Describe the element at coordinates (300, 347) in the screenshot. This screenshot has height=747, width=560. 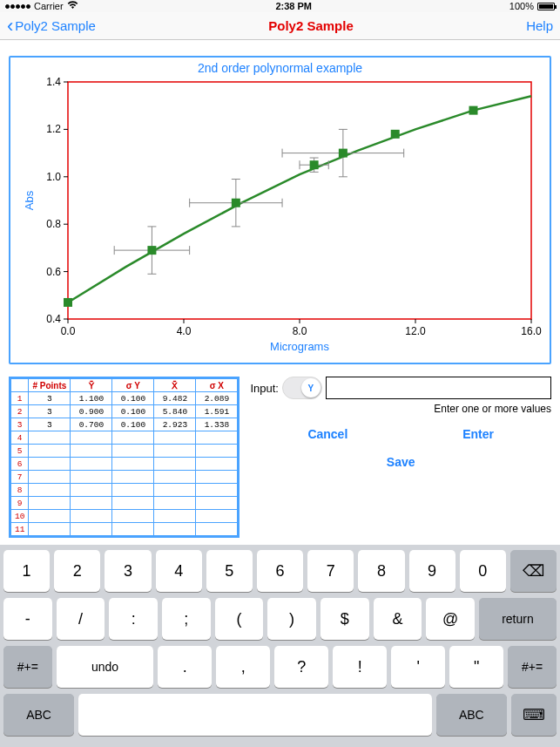
I see `svg-text: Micrograms` at that location.